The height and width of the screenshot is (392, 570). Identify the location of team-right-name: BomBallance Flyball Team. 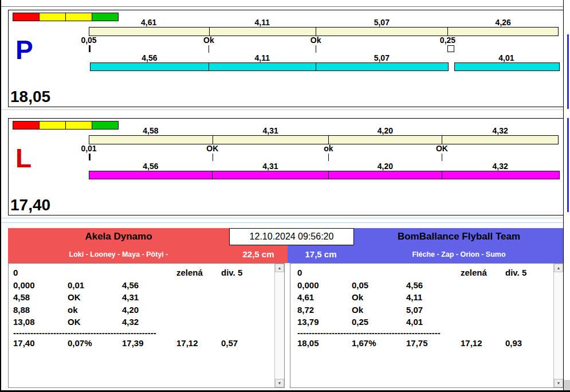
(459, 237).